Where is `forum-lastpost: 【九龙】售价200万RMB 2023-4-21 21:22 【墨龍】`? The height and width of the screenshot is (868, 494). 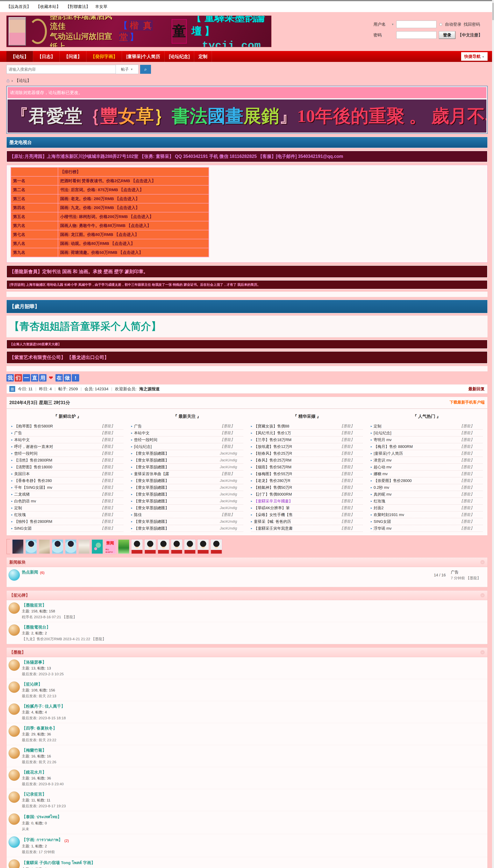
forum-lastpost: 【九龙】售价200万RMB 2023-4-21 21:22 【墨龍】 is located at coordinates (254, 639).